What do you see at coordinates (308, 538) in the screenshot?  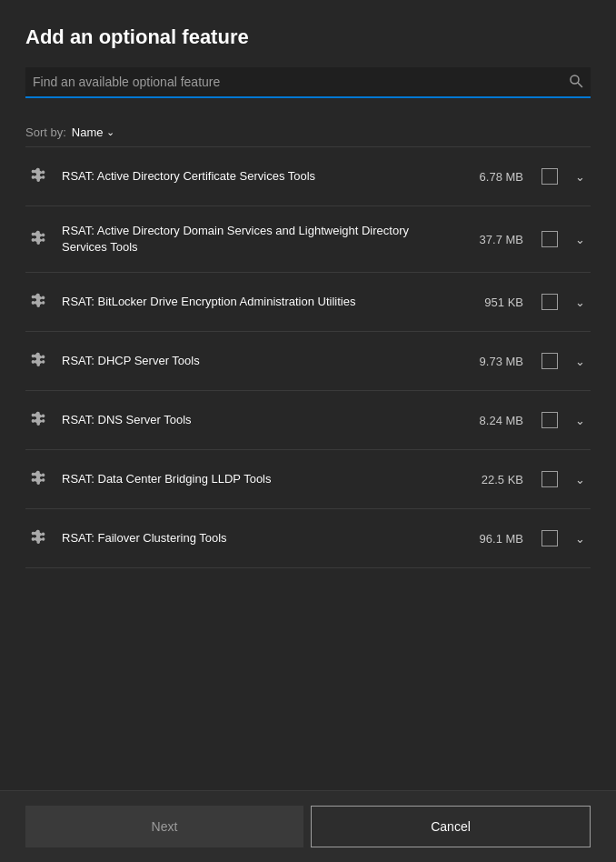 I see `feature-item: RSAT: Failover Clustering Tools 96.1 MB …` at bounding box center [308, 538].